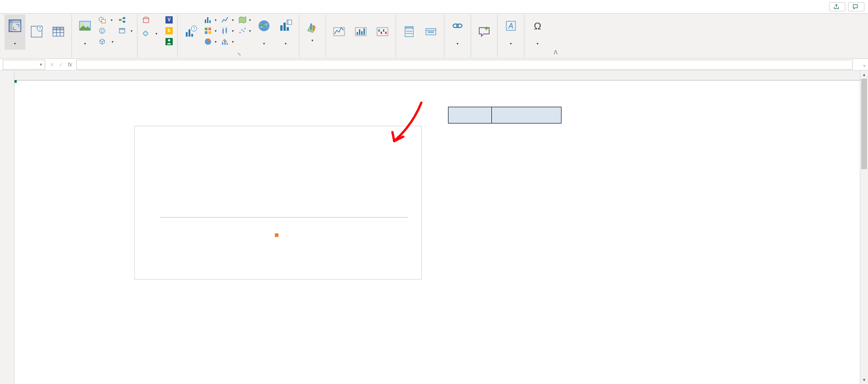  Describe the element at coordinates (538, 32) in the screenshot. I see `symbols-button: Ω▾` at that location.